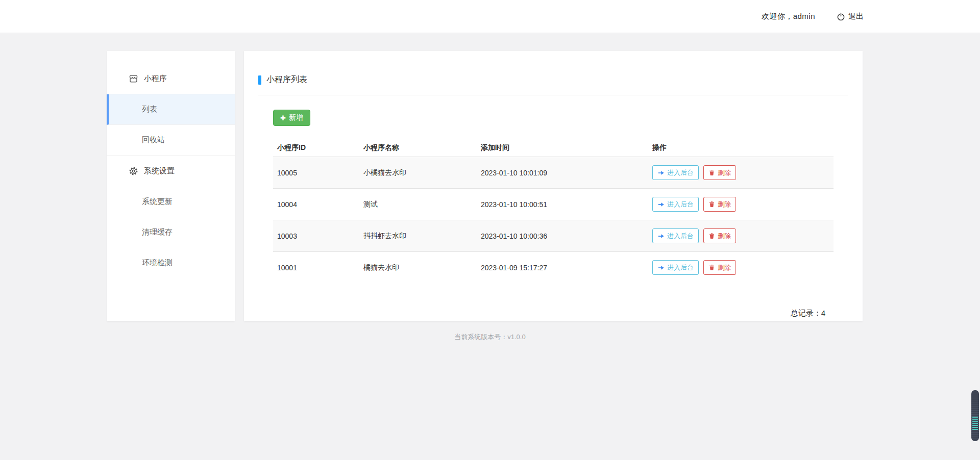 The width and height of the screenshot is (980, 460). I want to click on logout-button: 退出, so click(850, 16).